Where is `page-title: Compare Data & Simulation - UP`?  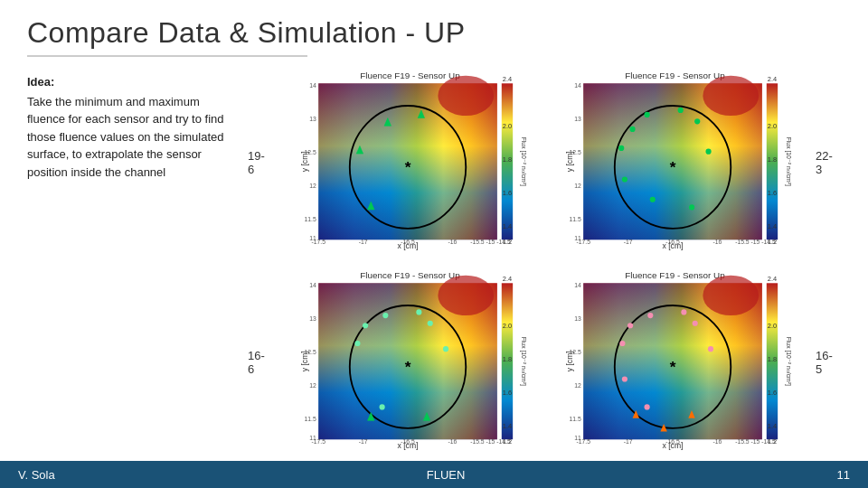 page-title: Compare Data & Simulation - UP is located at coordinates (434, 33).